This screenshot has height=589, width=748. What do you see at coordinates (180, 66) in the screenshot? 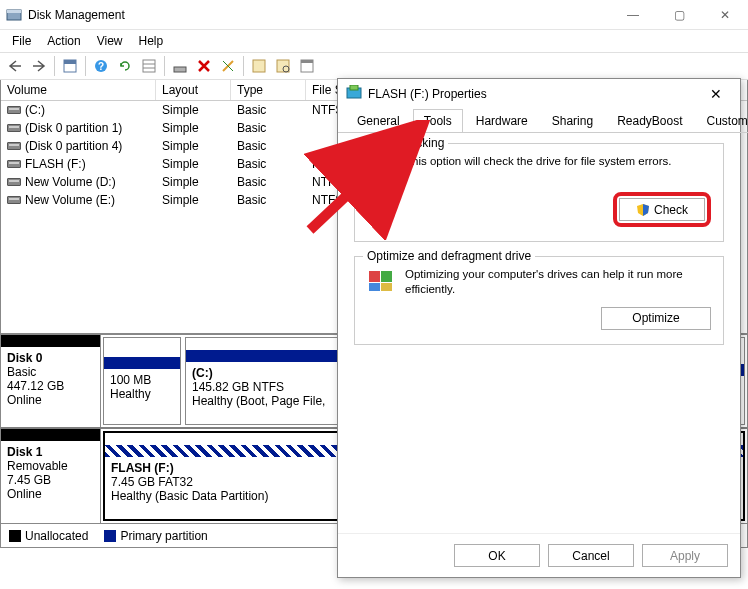
I see `eject-icon` at bounding box center [180, 66].